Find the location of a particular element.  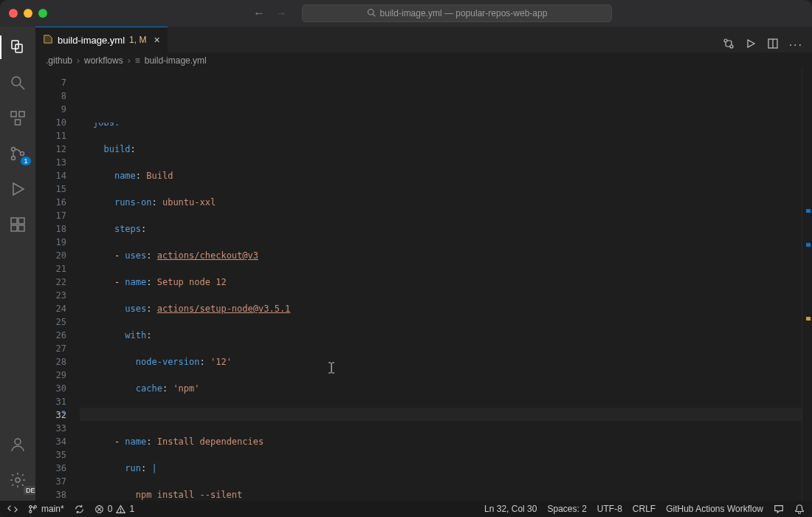

close-tab-button: × is located at coordinates (156, 40).